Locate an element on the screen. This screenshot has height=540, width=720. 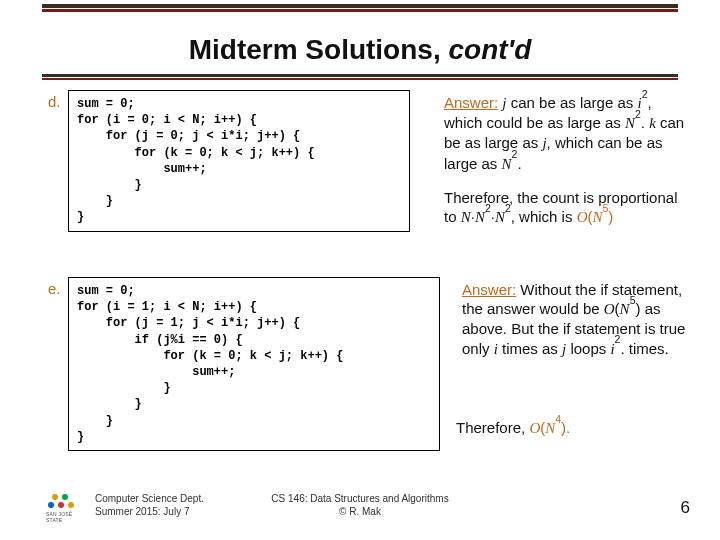
rule-top-red is located at coordinates (360, 10).